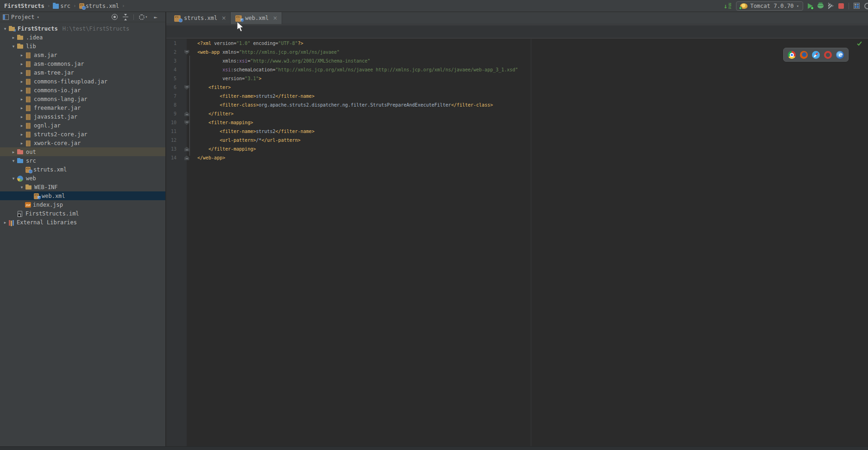 This screenshot has height=450, width=868. Describe the element at coordinates (804, 55) in the screenshot. I see `firefox-icon` at that location.